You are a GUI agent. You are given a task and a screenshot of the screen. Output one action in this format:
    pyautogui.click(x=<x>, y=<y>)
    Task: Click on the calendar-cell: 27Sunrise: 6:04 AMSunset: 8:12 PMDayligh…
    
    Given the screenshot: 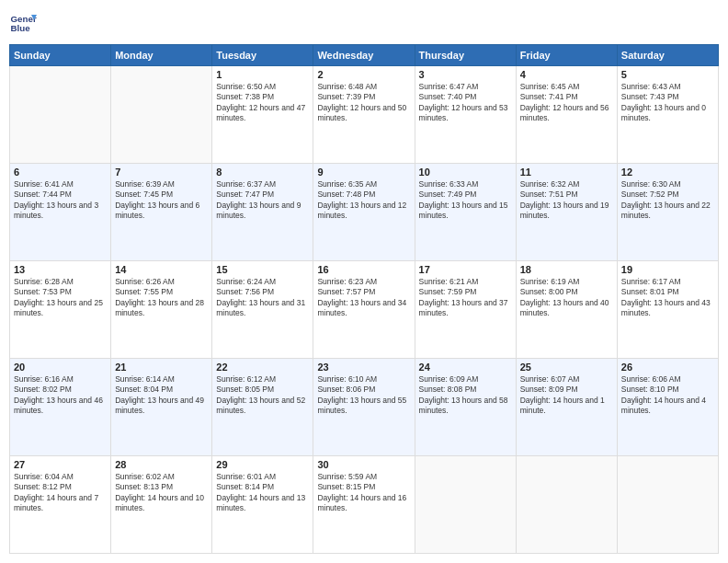 What is the action you would take?
    pyautogui.click(x=61, y=505)
    